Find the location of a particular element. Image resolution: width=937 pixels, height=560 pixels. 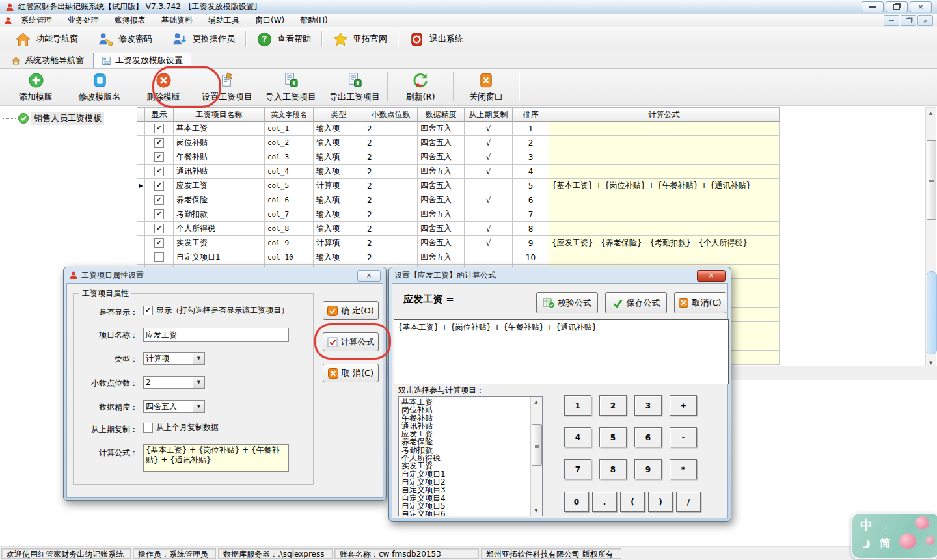

keypad-open-paren: ( is located at coordinates (632, 502).